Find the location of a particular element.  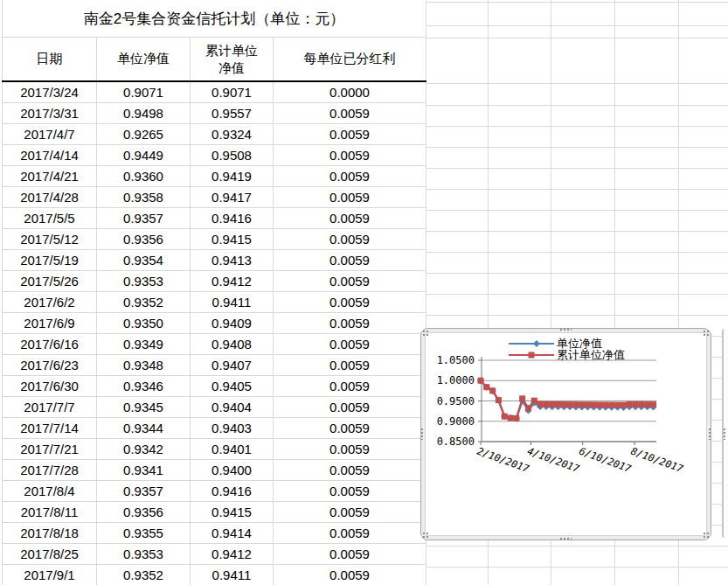

cell-date: 2017/9/1 is located at coordinates (50, 575).